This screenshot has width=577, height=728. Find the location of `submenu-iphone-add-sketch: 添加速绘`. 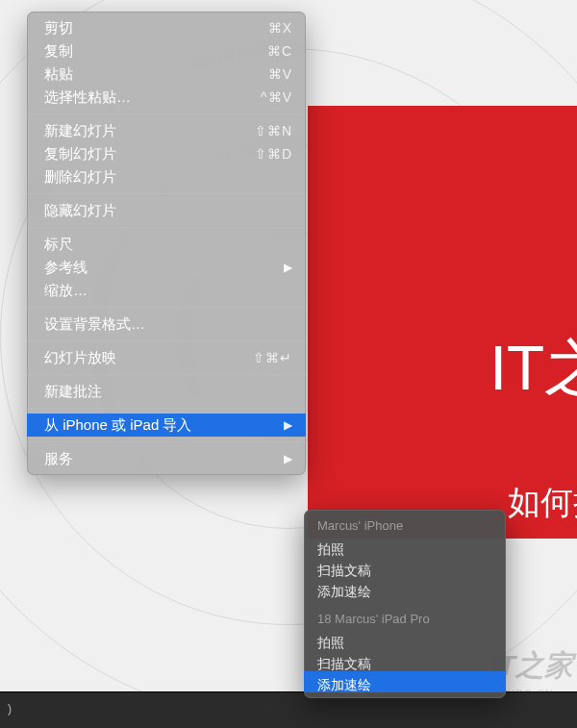

submenu-iphone-add-sketch: 添加速绘 is located at coordinates (405, 589).